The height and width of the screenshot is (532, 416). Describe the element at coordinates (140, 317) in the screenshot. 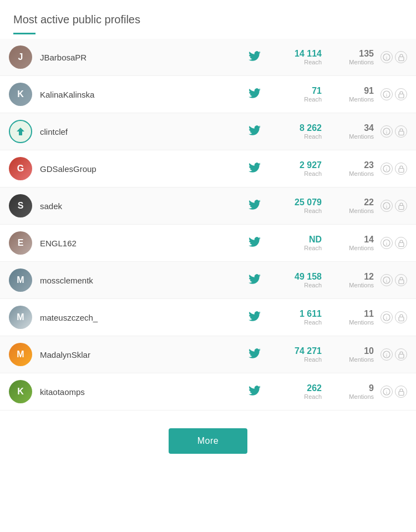

I see `username: mateuszczech_` at that location.